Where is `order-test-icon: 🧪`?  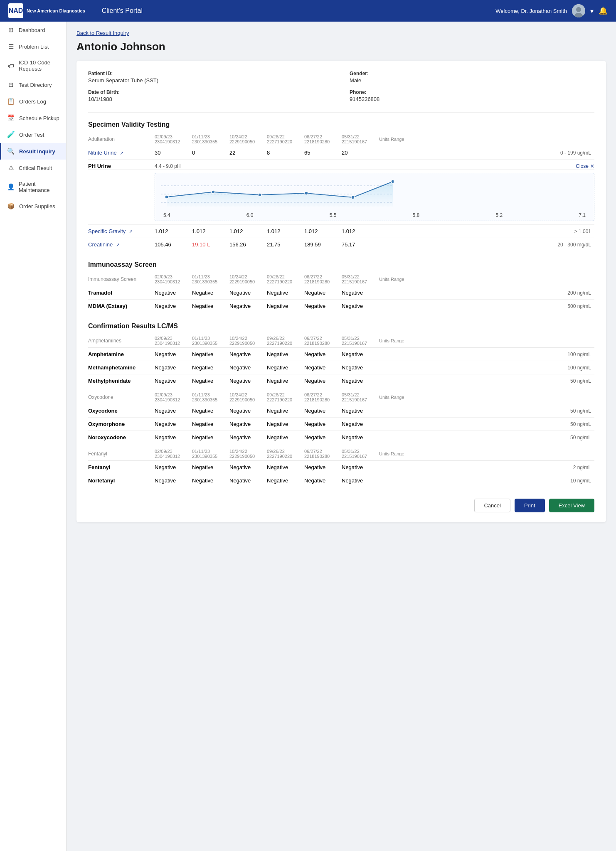 order-test-icon: 🧪 is located at coordinates (11, 135).